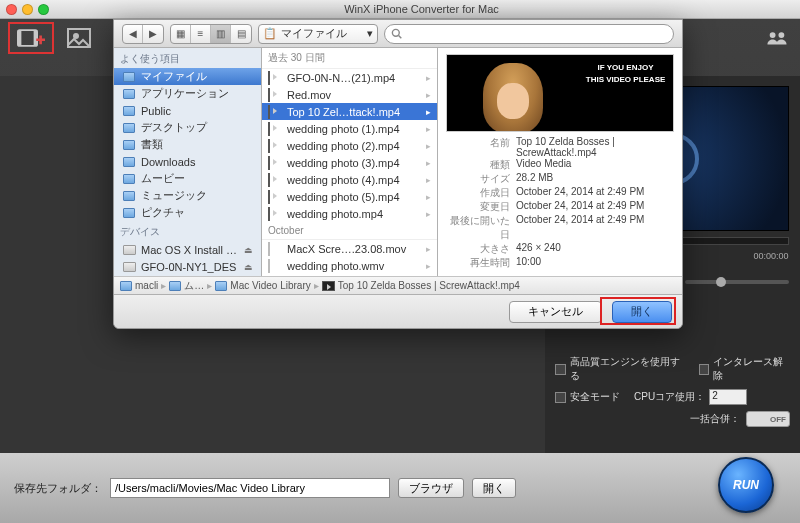 This screenshot has height=523, width=800. Describe the element at coordinates (494, 488) in the screenshot. I see `open-folder-button: 開く` at that location.